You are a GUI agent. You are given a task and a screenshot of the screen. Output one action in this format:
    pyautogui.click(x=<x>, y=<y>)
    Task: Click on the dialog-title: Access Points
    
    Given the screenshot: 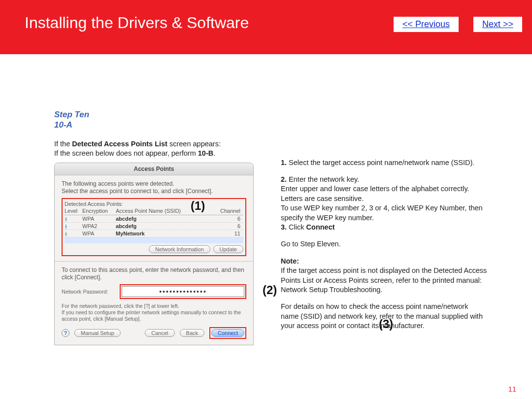 What is the action you would take?
    pyautogui.click(x=154, y=169)
    